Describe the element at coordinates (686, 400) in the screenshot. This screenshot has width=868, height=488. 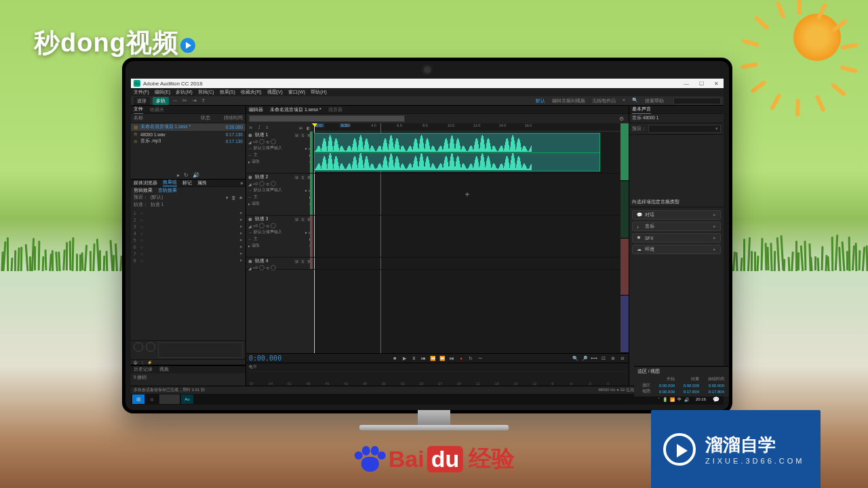
I see `tray-volume-icon: 🔊` at that location.